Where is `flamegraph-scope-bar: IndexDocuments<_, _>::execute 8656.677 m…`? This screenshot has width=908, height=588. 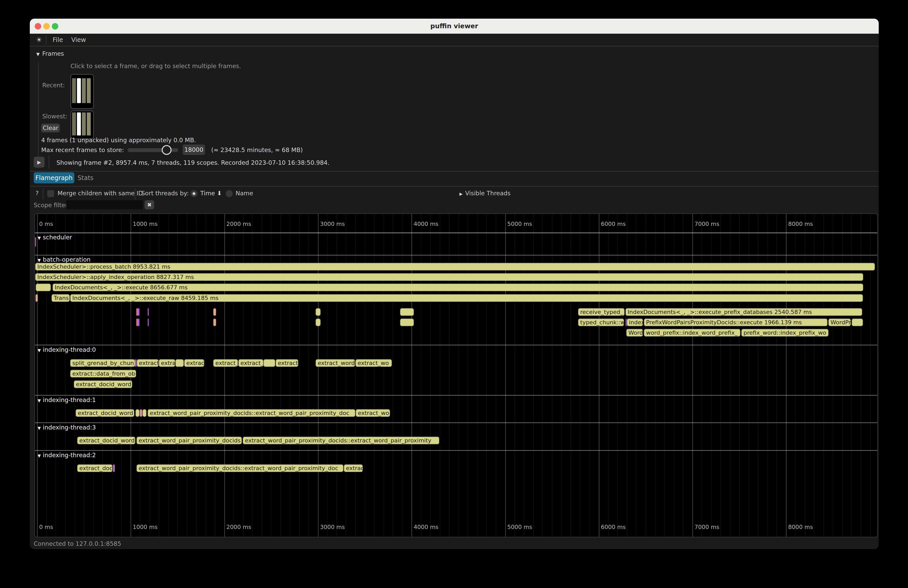
flamegraph-scope-bar: IndexDocuments<_, _>::execute 8656.677 m… is located at coordinates (458, 288).